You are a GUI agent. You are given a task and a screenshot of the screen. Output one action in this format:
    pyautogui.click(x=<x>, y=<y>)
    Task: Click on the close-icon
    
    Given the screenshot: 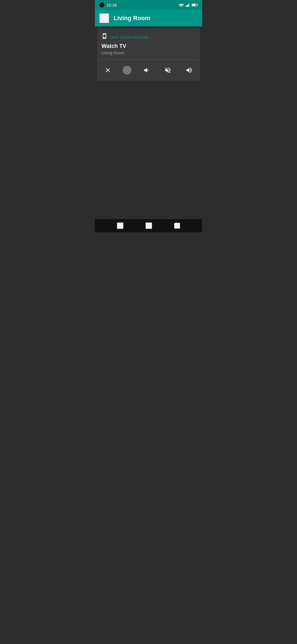 What is the action you would take?
    pyautogui.click(x=108, y=70)
    